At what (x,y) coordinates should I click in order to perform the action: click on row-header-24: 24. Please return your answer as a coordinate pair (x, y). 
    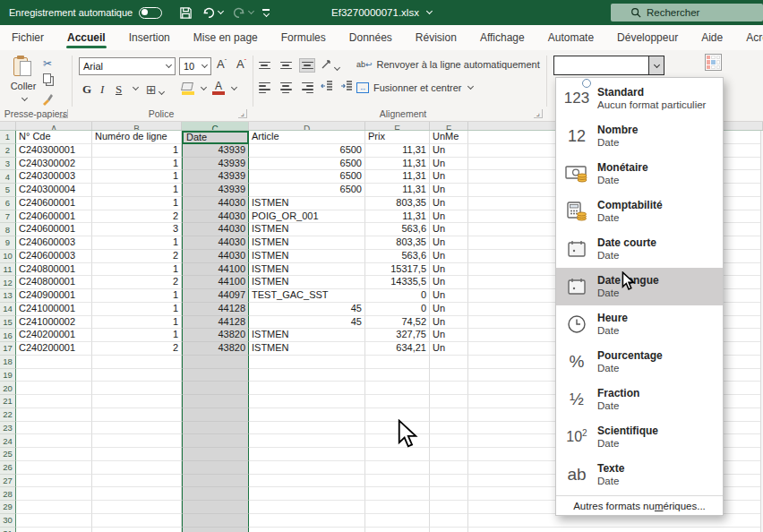
    Looking at the image, I should click on (8, 441).